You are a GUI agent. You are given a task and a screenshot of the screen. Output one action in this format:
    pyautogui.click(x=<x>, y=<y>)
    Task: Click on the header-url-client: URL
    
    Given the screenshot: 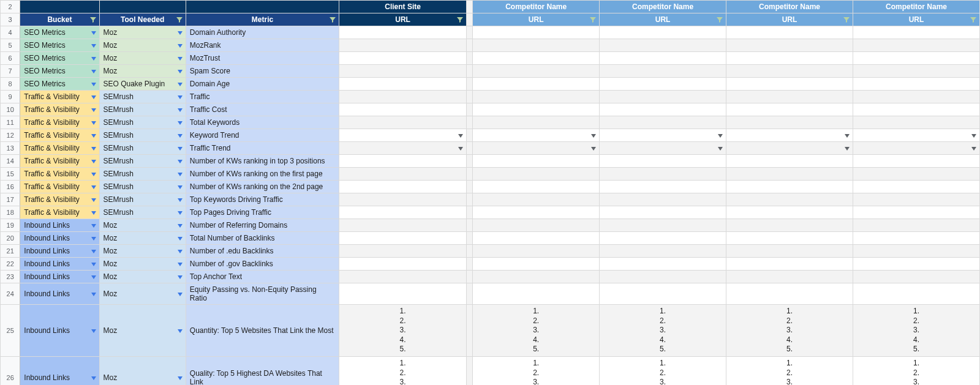 What is the action you would take?
    pyautogui.click(x=403, y=20)
    